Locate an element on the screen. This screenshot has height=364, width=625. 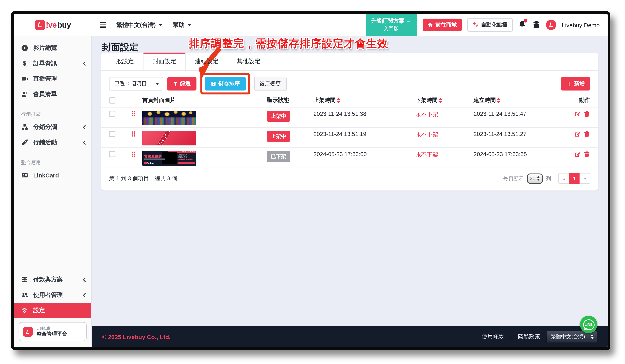
account-name: Livebuy Demo is located at coordinates (581, 25).